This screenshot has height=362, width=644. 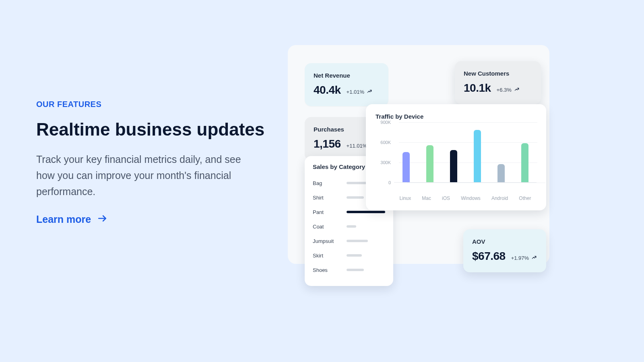 What do you see at coordinates (508, 90) in the screenshot?
I see `kpi-change: +6.3%` at bounding box center [508, 90].